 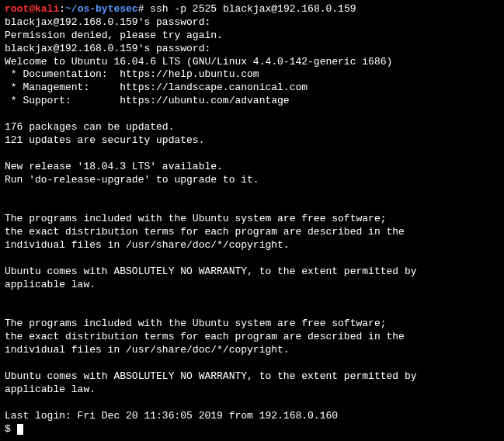 I want to click on last-login: Last login: Fri Dec 20 11:36:05 2019 fro…, so click(x=252, y=416).